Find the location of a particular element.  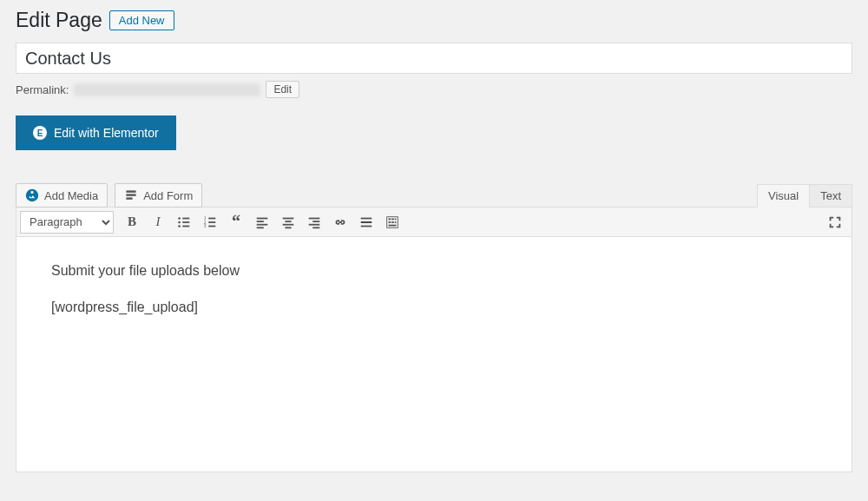

align-left-button is located at coordinates (262, 222).